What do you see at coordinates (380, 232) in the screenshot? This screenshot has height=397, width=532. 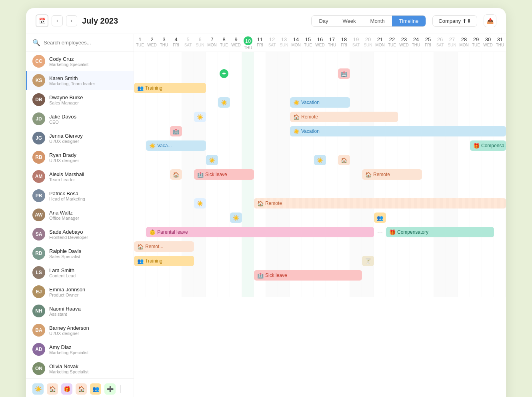 I see `dots-menu: ⋯` at bounding box center [380, 232].